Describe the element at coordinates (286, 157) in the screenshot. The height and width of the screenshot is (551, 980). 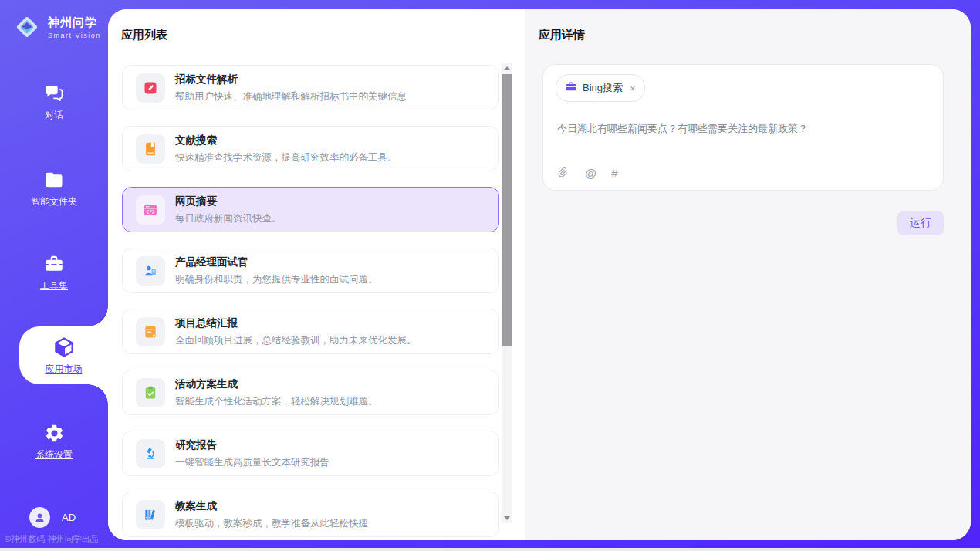
I see `app-card-description: 快速精准查找学术资源，提高研究效率的必备工具。` at that location.